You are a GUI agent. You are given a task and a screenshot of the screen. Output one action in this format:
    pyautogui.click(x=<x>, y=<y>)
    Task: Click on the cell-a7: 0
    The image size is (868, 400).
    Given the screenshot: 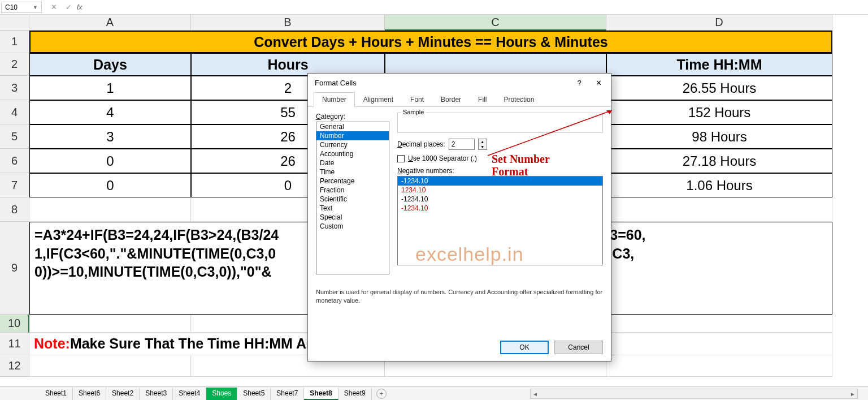 What is the action you would take?
    pyautogui.click(x=110, y=186)
    